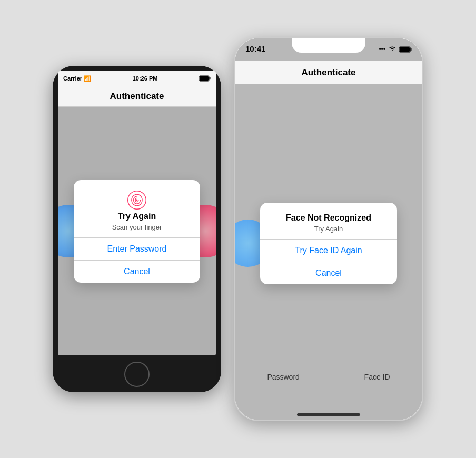  What do you see at coordinates (137, 96) in the screenshot?
I see `nav-title-old: Authenticate` at bounding box center [137, 96].